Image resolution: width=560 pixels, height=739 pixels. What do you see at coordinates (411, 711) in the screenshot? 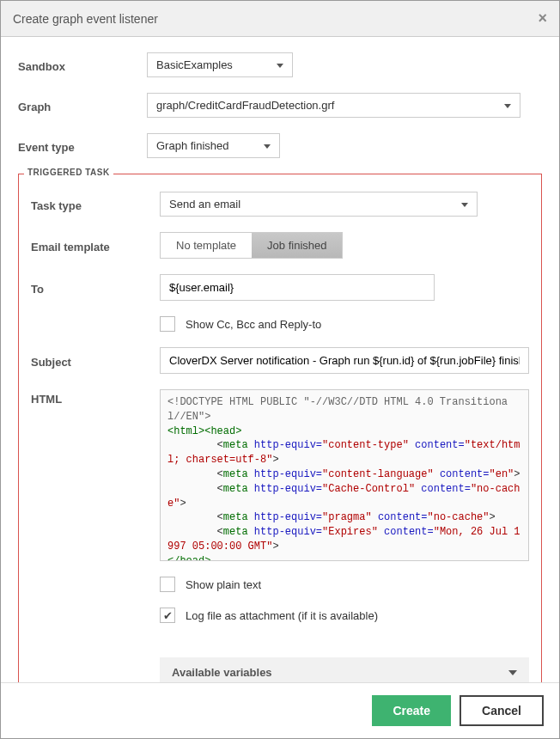
I see `create-button: Create` at bounding box center [411, 711].